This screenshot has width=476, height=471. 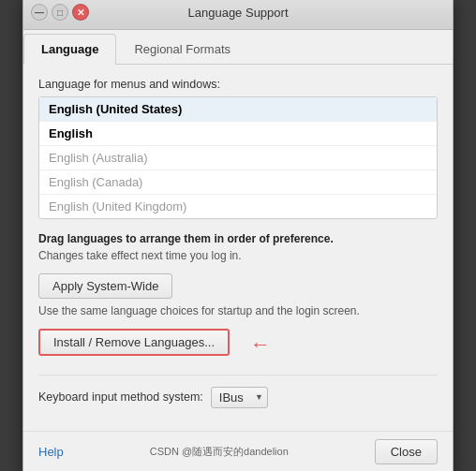 I want to click on tab-bar: Language Regional Formats, so click(x=238, y=47).